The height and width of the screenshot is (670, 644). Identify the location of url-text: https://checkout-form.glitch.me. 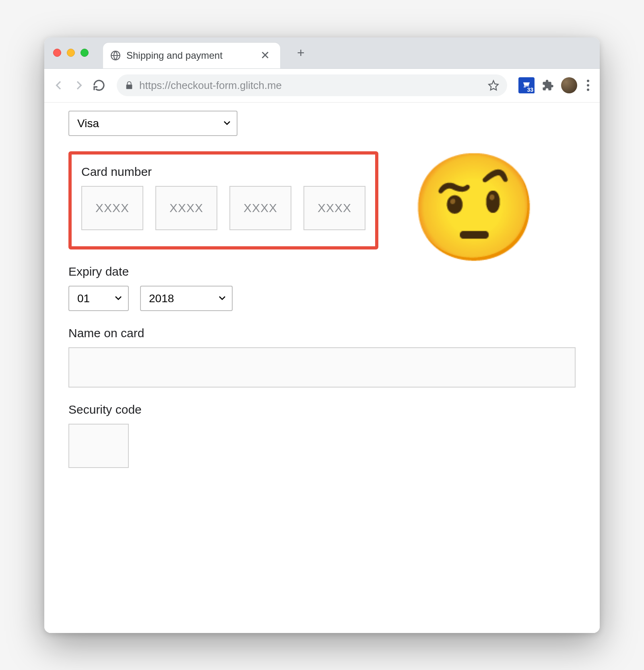
(311, 85).